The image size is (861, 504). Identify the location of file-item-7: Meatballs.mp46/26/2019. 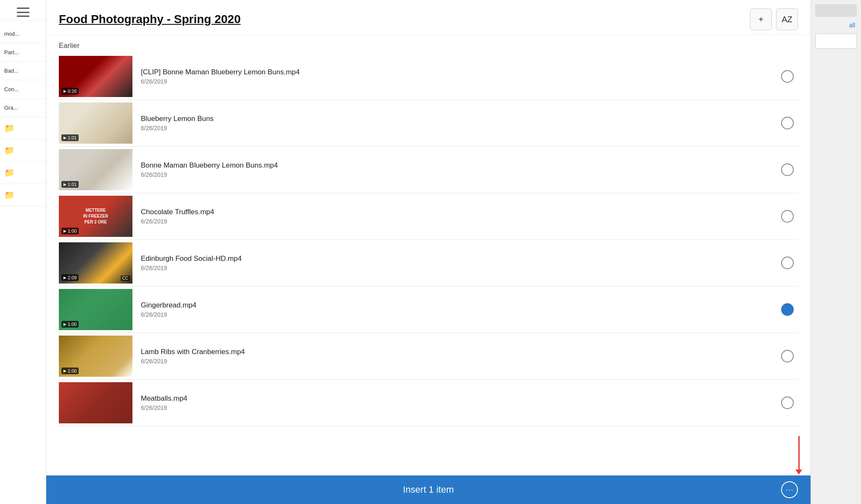
(428, 403).